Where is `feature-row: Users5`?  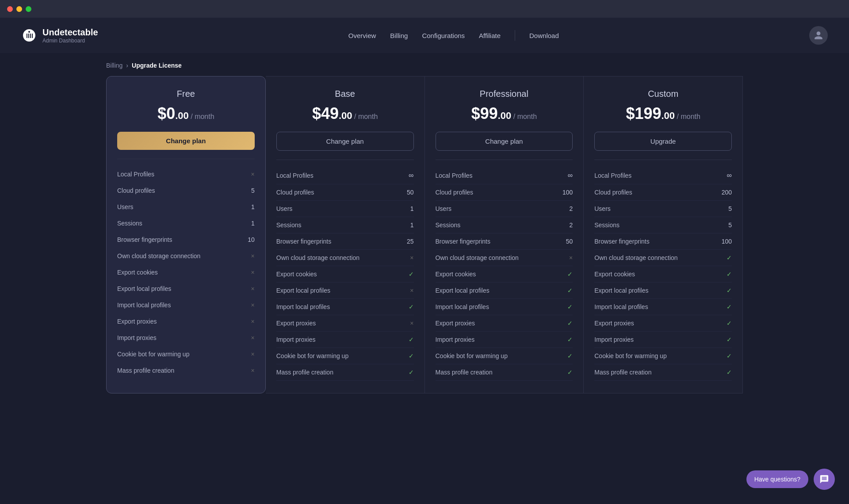
feature-row: Users5 is located at coordinates (663, 209).